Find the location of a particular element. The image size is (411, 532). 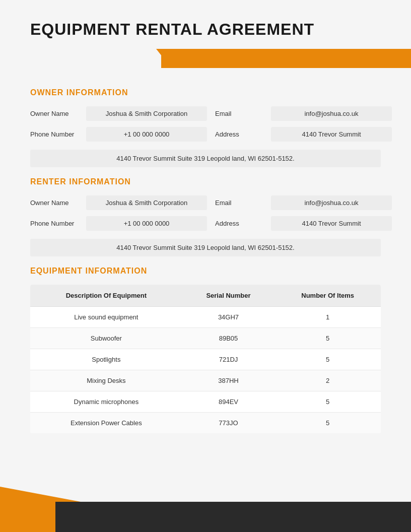

col-serial: Serial Number is located at coordinates (229, 296).